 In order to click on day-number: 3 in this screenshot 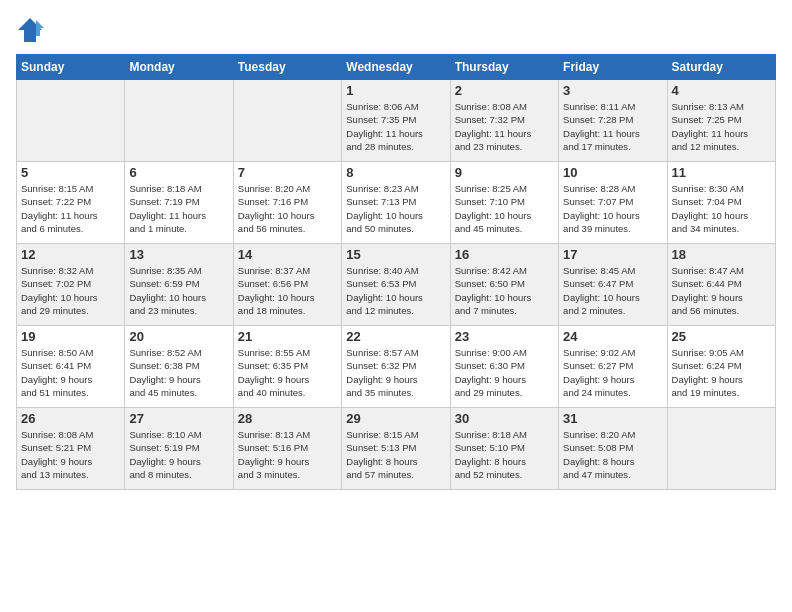, I will do `click(612, 90)`.